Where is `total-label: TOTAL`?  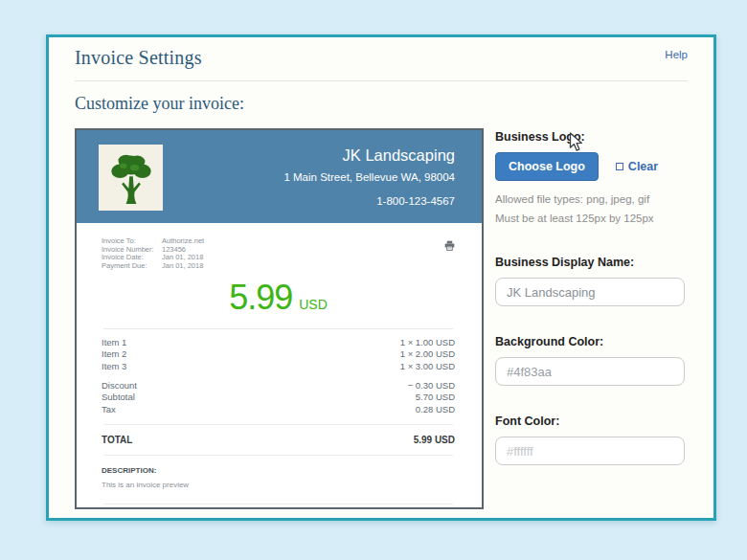 total-label: TOTAL is located at coordinates (117, 440).